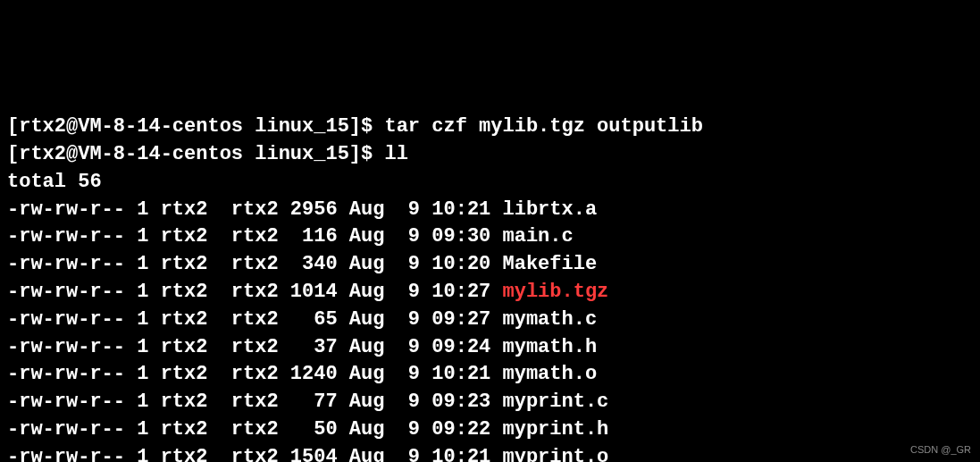 The image size is (980, 462). Describe the element at coordinates (255, 374) in the screenshot. I see `file-meta: -rw-rw-r-- 1 rtx2 rtx2 1240 Aug 9 10:21` at that location.